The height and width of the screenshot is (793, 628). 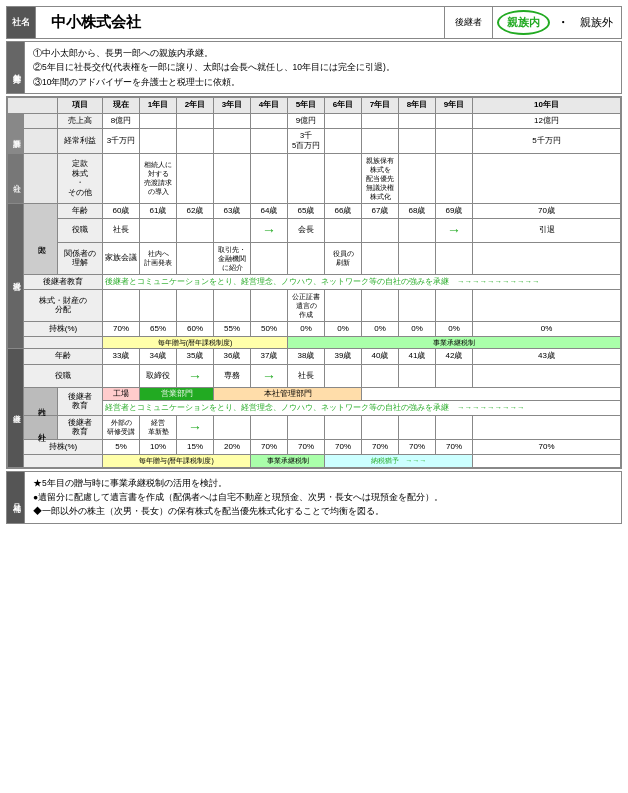 What do you see at coordinates (418, 106) in the screenshot?
I see `col-header-y8: 8年目` at bounding box center [418, 106].